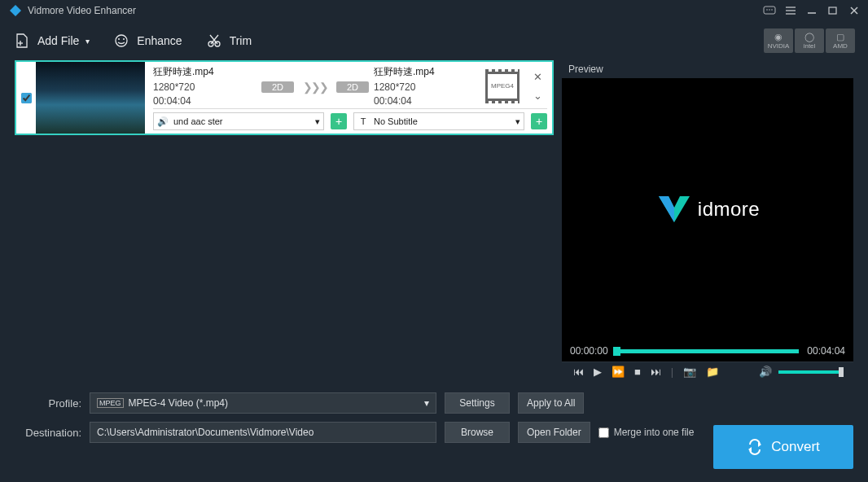 Image resolution: width=868 pixels, height=482 pixels. What do you see at coordinates (111, 403) in the screenshot?
I see `mpeg-icon: MPEG` at bounding box center [111, 403].